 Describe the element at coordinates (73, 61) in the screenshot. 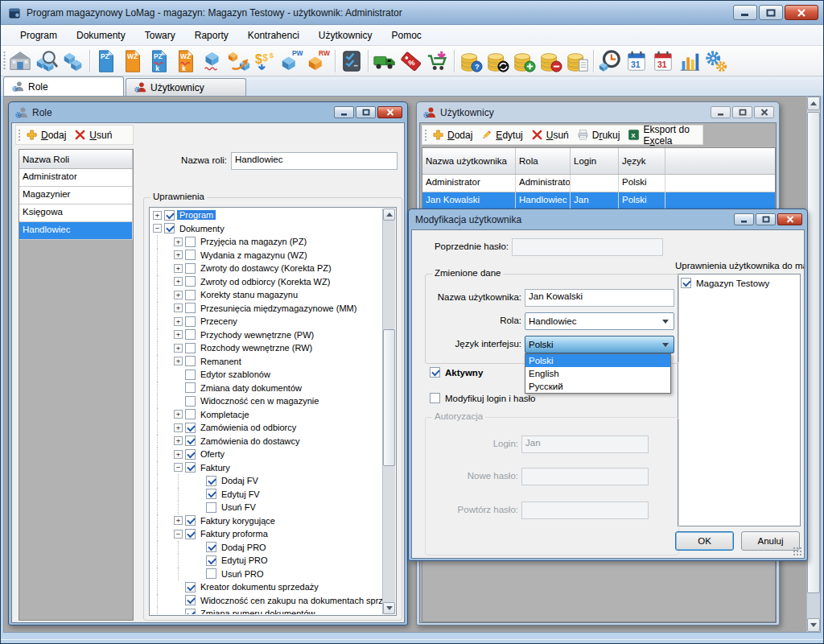

I see `products-icon` at that location.